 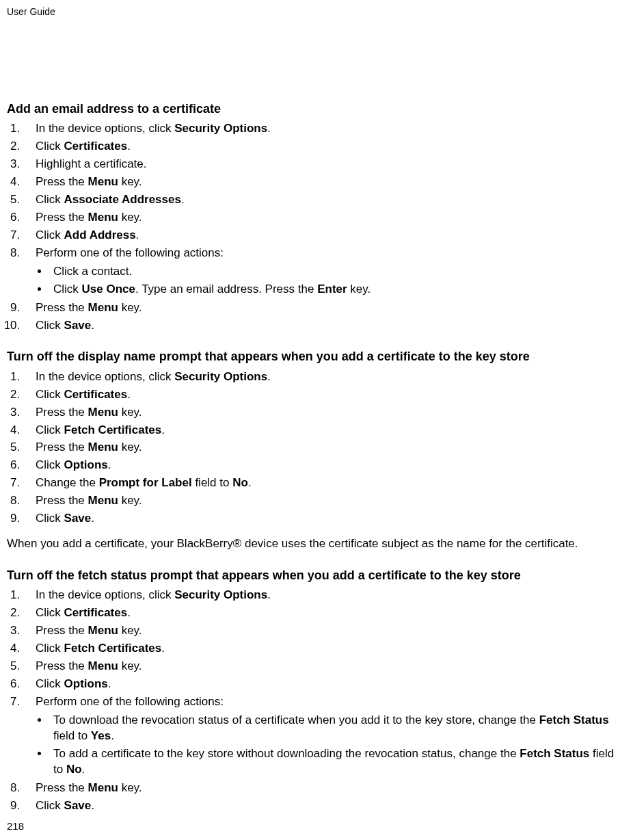 What do you see at coordinates (325, 235) in the screenshot?
I see `step: Click Add Address.` at bounding box center [325, 235].